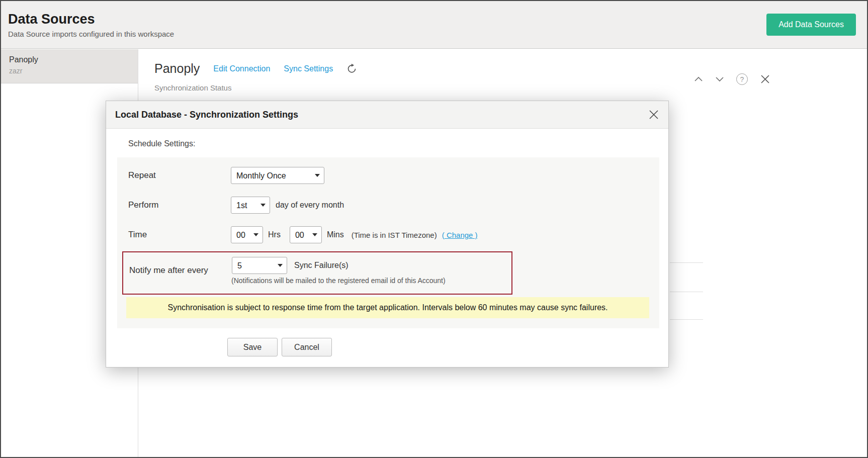  I want to click on change-timezone-link: ( Change ), so click(460, 235).